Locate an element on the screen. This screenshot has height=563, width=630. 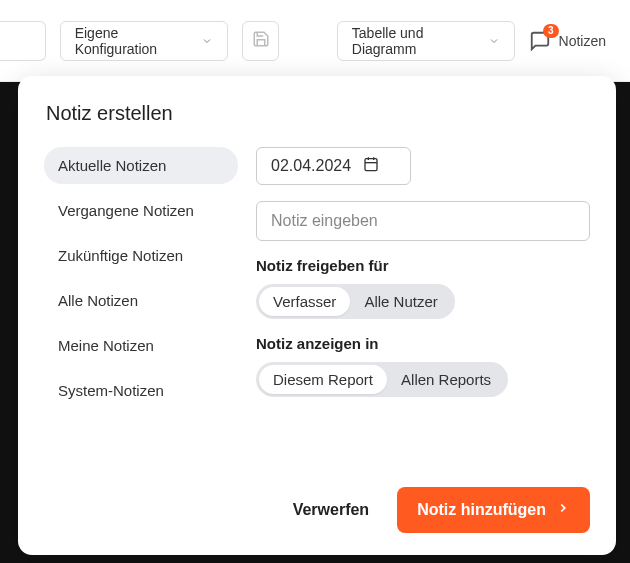
add-note-button: Notiz hinzufügen is located at coordinates (494, 510).